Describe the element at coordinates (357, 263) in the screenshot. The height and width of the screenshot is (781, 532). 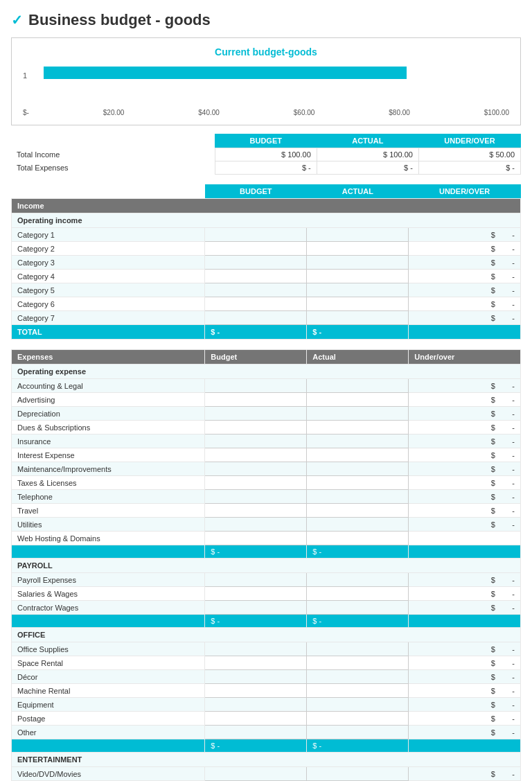
I see `income-cat3-actual` at that location.